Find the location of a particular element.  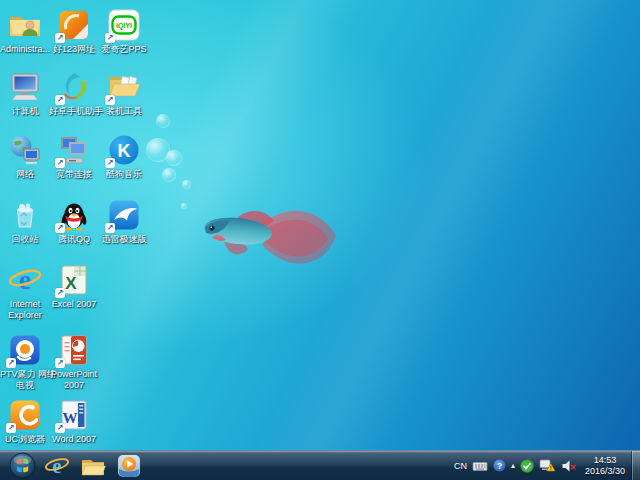

desktop-icon-label: 迅雷极速版 is located at coordinates (124, 240).